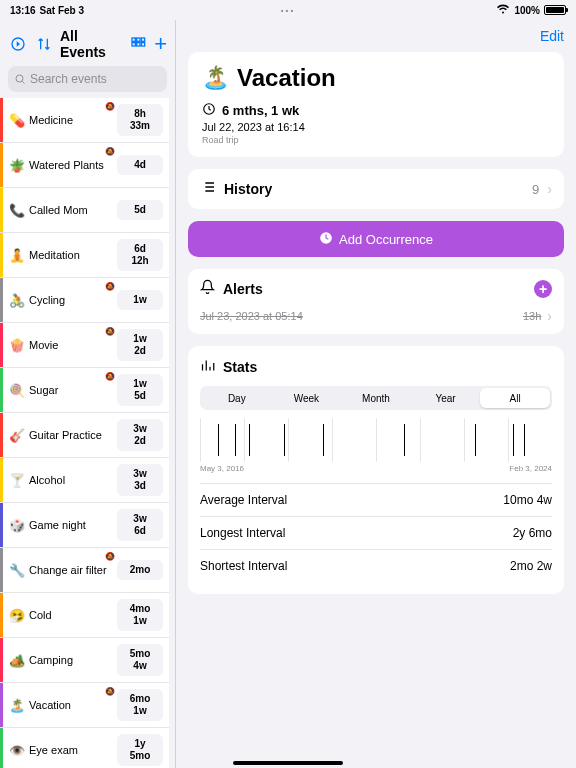  What do you see at coordinates (376, 189) in the screenshot?
I see `history-row: History 9 ›` at bounding box center [376, 189].